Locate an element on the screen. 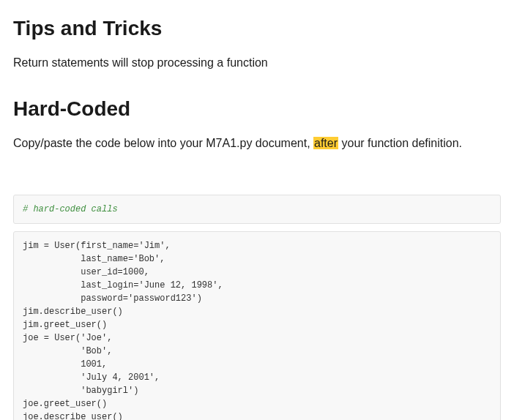 This screenshot has height=420, width=514. hard-coded-suffix: your function definition. is located at coordinates (400, 143).